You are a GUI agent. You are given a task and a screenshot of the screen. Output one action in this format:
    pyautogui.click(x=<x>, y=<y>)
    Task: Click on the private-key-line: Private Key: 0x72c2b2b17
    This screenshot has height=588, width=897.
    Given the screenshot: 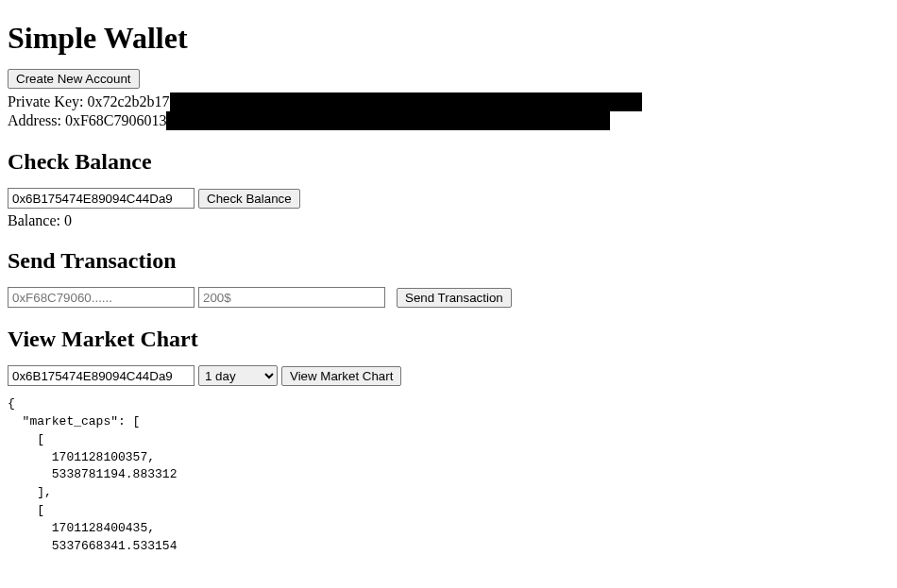 What is the action you would take?
    pyautogui.click(x=448, y=102)
    